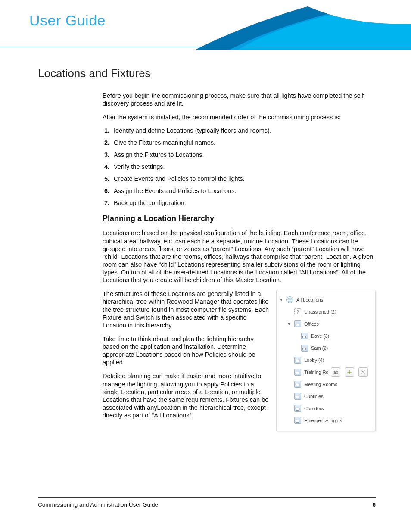  I want to click on page-number: 6, so click(374, 505).